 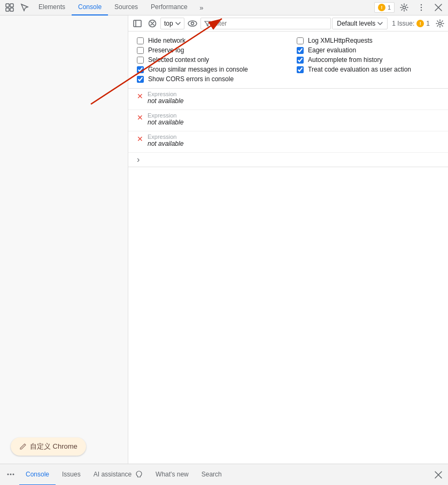 I want to click on hide-network-checkbox, so click(x=140, y=41).